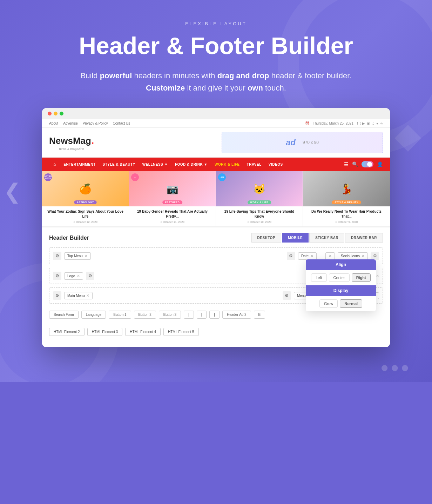  I want to click on browser-dot-green, so click(62, 114).